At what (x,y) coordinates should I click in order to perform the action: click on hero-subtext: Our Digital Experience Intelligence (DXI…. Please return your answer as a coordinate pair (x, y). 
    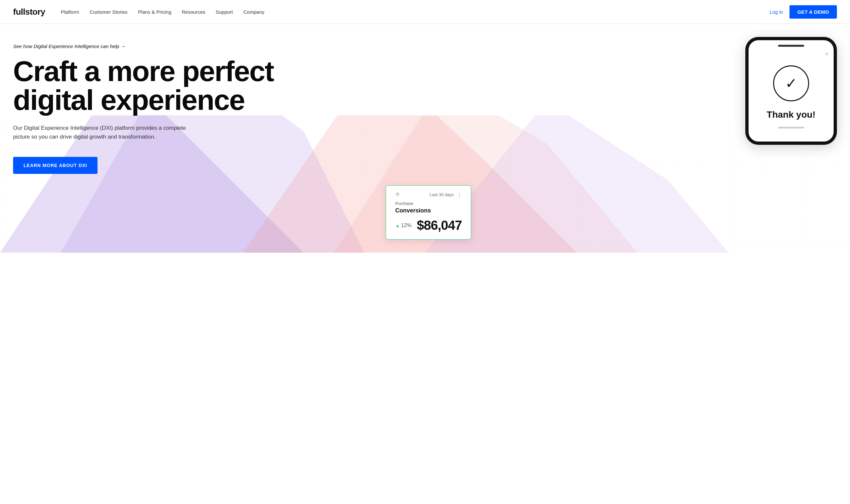
    Looking at the image, I should click on (105, 132).